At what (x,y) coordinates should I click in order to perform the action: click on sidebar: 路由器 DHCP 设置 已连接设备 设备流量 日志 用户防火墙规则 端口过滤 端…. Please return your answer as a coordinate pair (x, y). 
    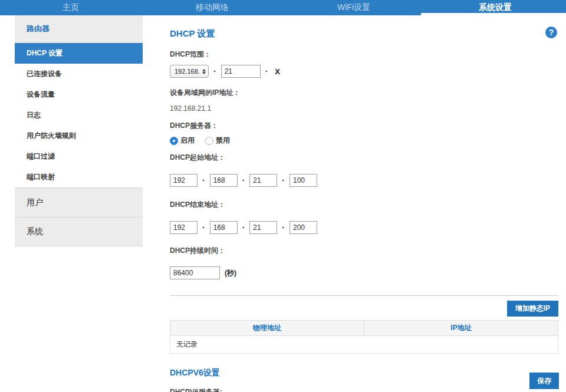
    Looking at the image, I should click on (79, 131).